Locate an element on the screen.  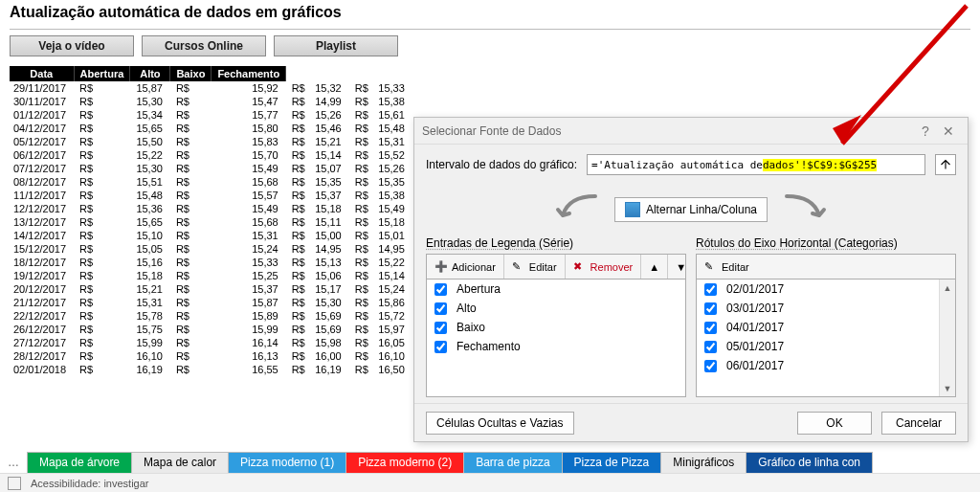
add-series-button: ➕Adicionar is located at coordinates (465, 266).